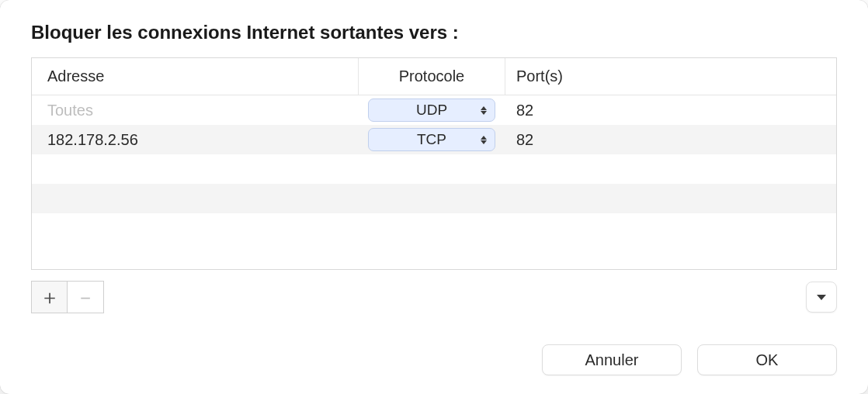 Image resolution: width=868 pixels, height=394 pixels. What do you see at coordinates (195, 140) in the screenshot?
I see `address-cell: 182.178.2.56` at bounding box center [195, 140].